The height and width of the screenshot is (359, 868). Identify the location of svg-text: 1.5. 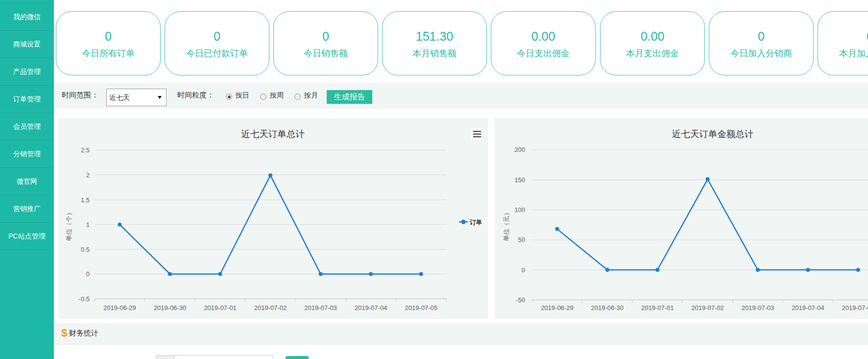
(85, 200).